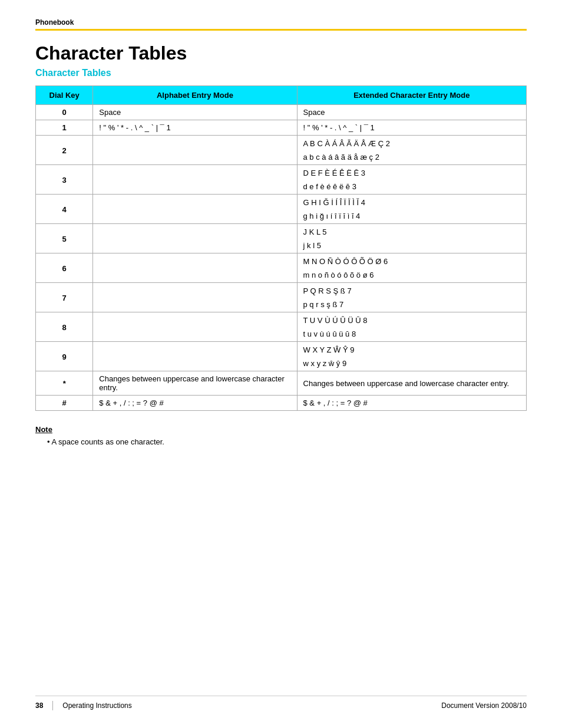  What do you see at coordinates (282, 173) in the screenshot?
I see `table-row: 3D E F È É Ê Ë Ē 3` at bounding box center [282, 173].